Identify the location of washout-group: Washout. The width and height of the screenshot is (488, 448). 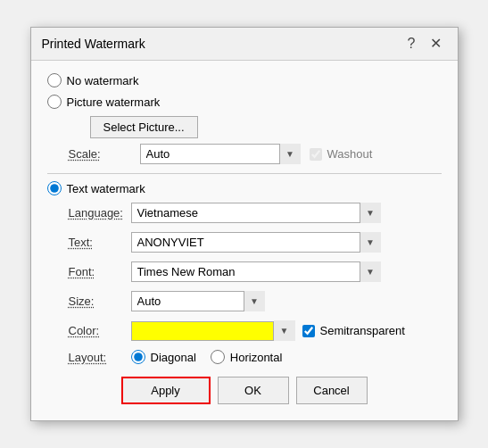
(341, 153).